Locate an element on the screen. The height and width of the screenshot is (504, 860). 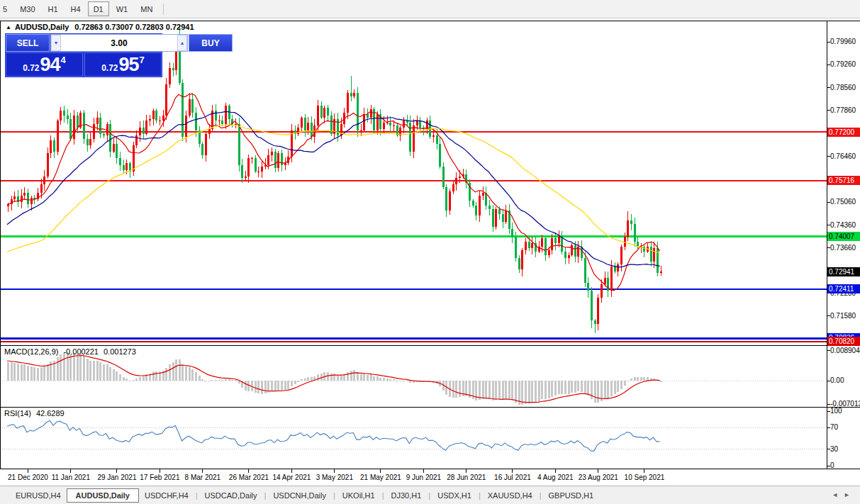
buy-price-pip: 7 is located at coordinates (142, 60).